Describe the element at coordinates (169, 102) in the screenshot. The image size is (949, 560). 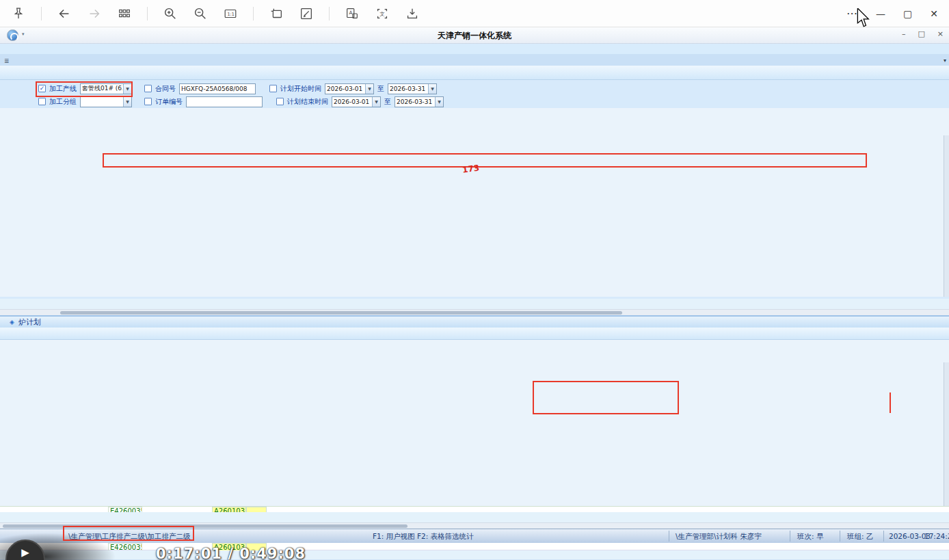
I see `order-filter-label: 订单编号` at that location.